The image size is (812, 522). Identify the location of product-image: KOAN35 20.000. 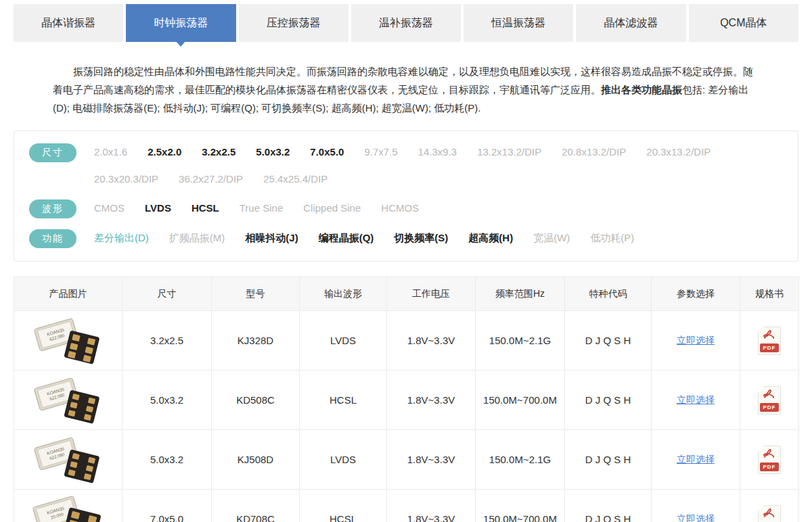
(68, 508).